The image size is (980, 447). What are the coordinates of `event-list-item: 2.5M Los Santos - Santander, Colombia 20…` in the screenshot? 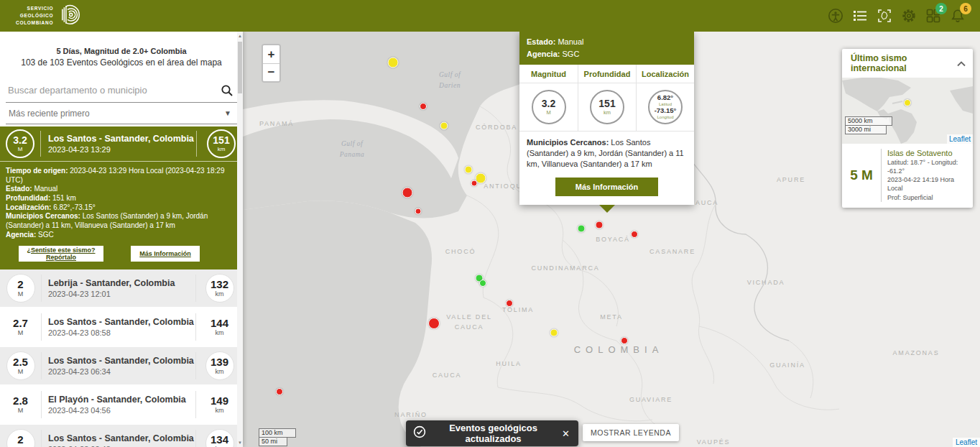 It's located at (121, 366).